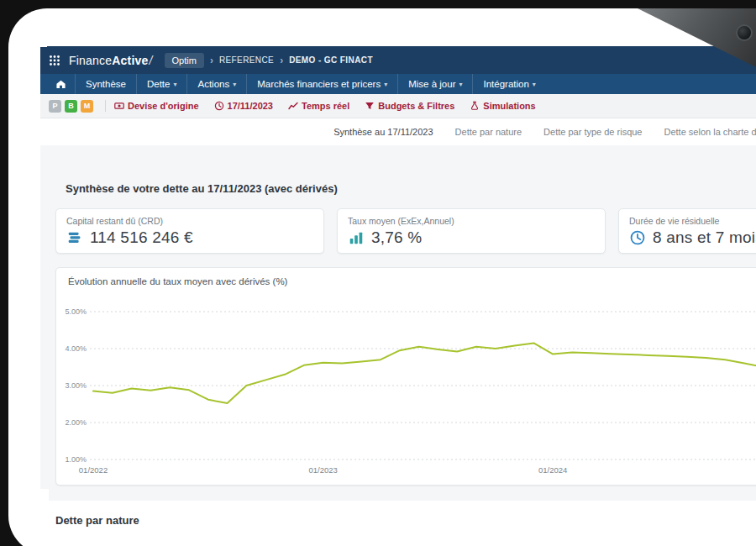  I want to click on tab-synthese-au-17-11-2023: Synthèse au 17/11/2023, so click(383, 132).